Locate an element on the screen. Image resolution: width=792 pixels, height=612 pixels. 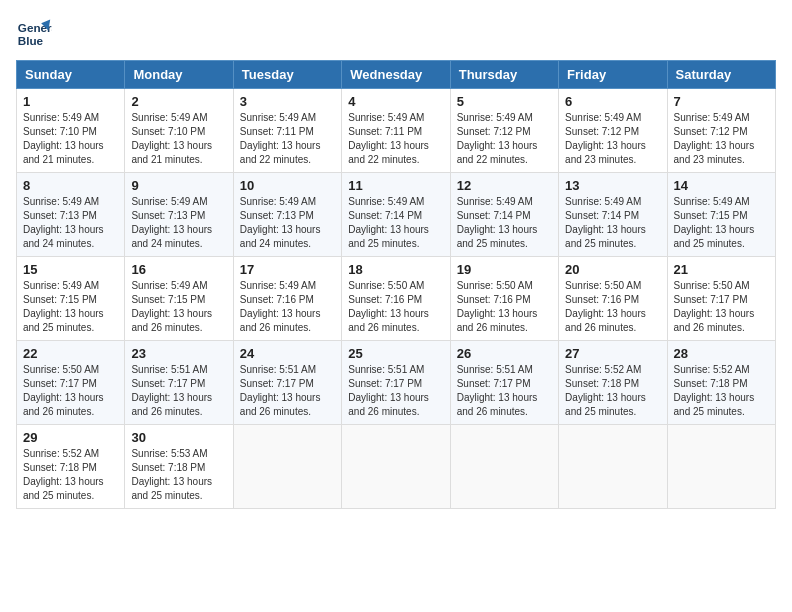
calendar-week-5: 29Sunrise: 5:52 AMSunset: 7:18 PMDayligh… is located at coordinates (396, 467).